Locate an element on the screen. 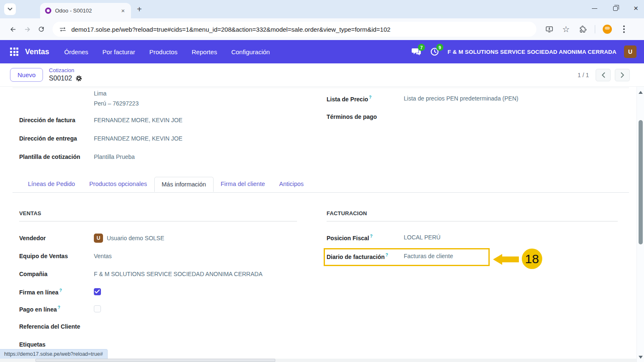 The width and height of the screenshot is (644, 362). ventas-section-title: VENTAS is located at coordinates (30, 214).